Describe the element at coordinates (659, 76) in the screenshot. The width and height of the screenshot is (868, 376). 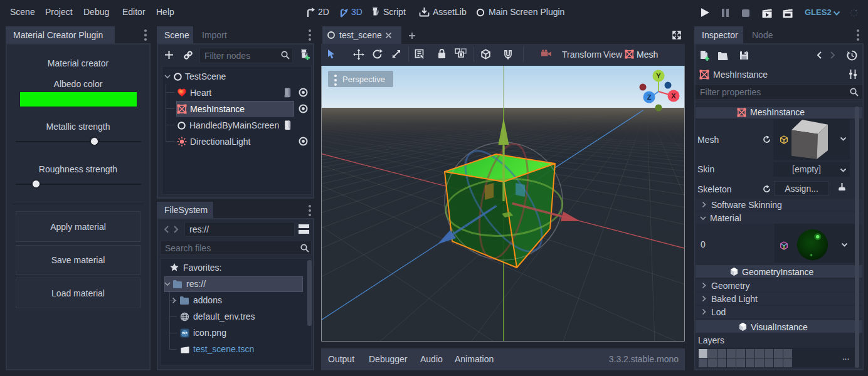
I see `svg-text: Y` at that location.